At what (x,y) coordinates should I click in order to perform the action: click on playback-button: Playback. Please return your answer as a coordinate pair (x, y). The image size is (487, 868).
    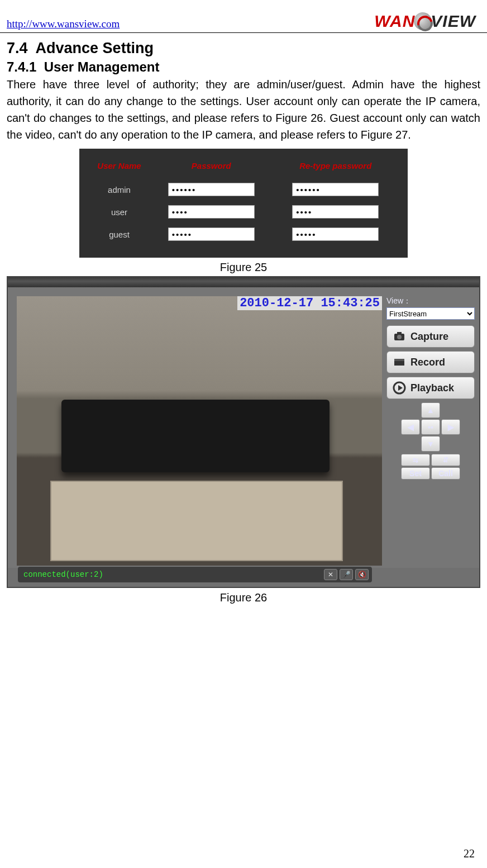
    Looking at the image, I should click on (431, 388).